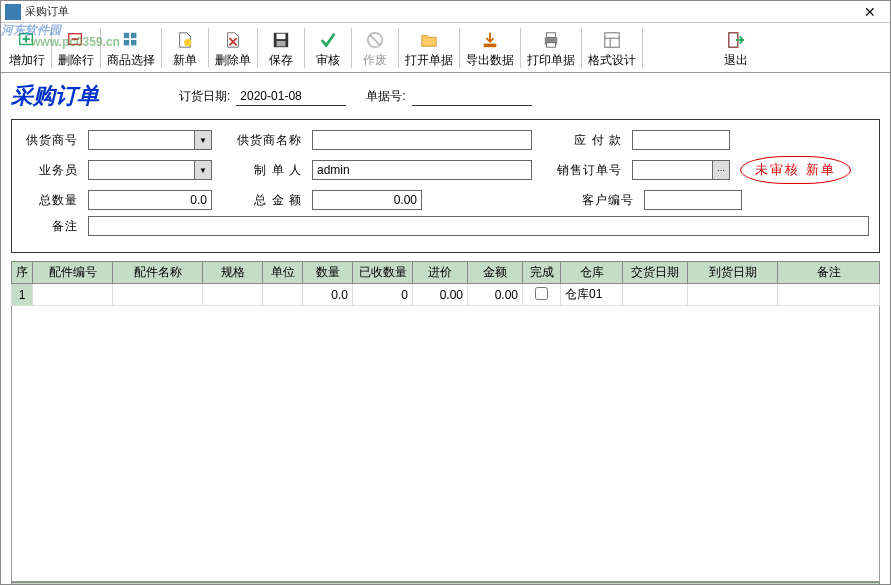 The image size is (891, 585). I want to click on maker-input, so click(422, 170).